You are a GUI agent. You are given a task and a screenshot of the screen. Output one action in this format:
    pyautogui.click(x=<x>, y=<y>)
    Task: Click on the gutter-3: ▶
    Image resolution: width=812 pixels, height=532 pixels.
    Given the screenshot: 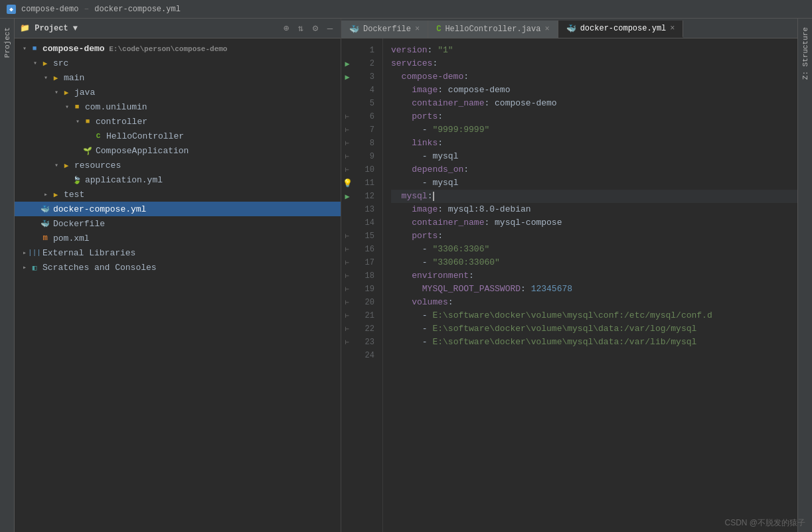 What is the action you would take?
    pyautogui.click(x=347, y=77)
    